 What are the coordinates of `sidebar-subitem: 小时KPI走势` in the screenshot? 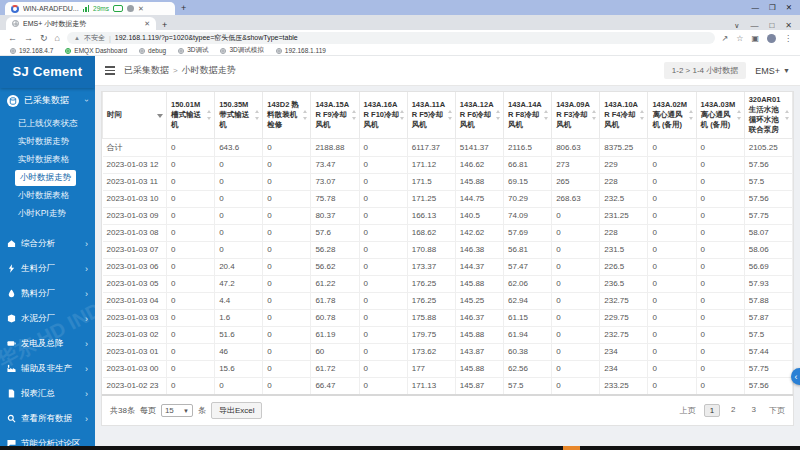 It's located at (48, 214).